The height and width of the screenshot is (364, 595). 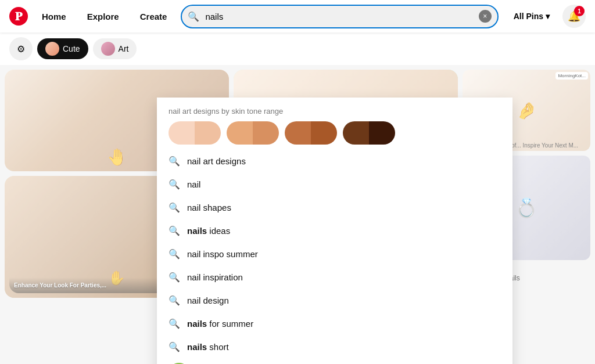 What do you see at coordinates (153, 16) in the screenshot?
I see `nav-create: Create` at bounding box center [153, 16].